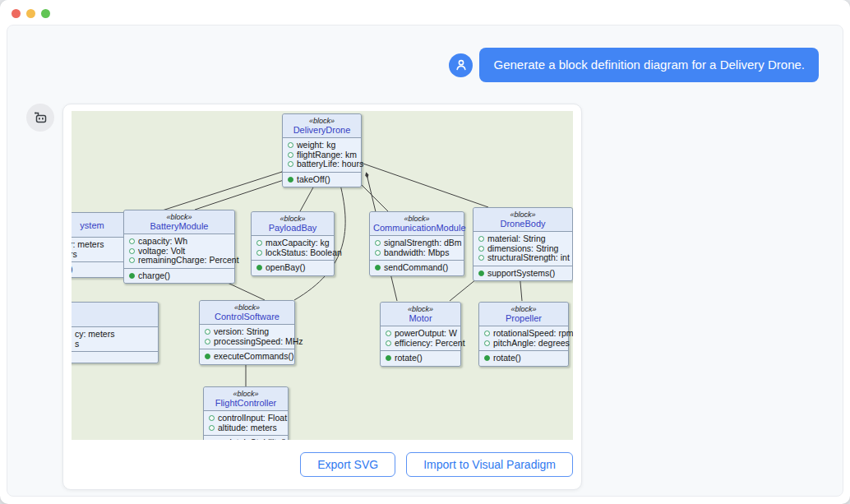  Describe the element at coordinates (421, 334) in the screenshot. I see `block-member-row: powerOutput: W` at that location.